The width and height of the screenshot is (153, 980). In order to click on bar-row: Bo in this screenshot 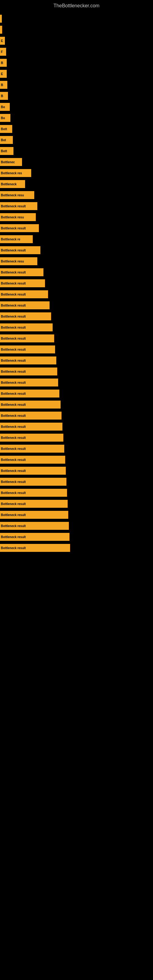, I will do `click(76, 118)`.